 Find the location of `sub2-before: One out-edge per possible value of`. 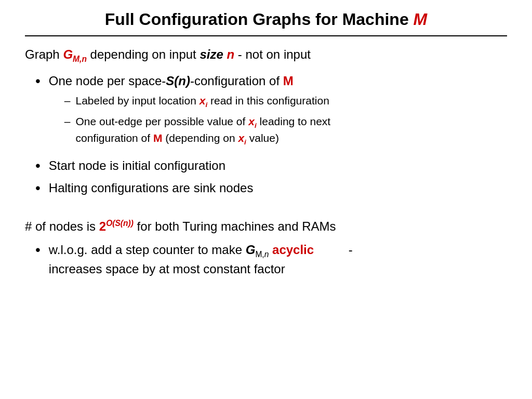

sub2-before: One out-edge per possible value of is located at coordinates (162, 122).